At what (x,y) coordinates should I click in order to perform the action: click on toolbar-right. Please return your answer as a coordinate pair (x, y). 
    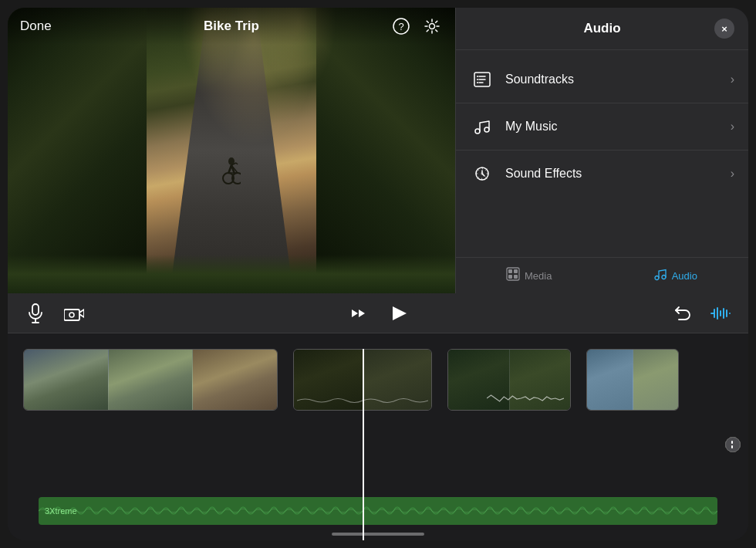
    Looking at the image, I should click on (701, 313).